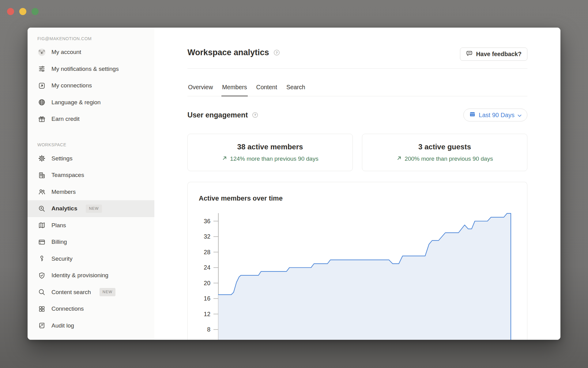 This screenshot has width=588, height=368. I want to click on sliders-icon, so click(42, 69).